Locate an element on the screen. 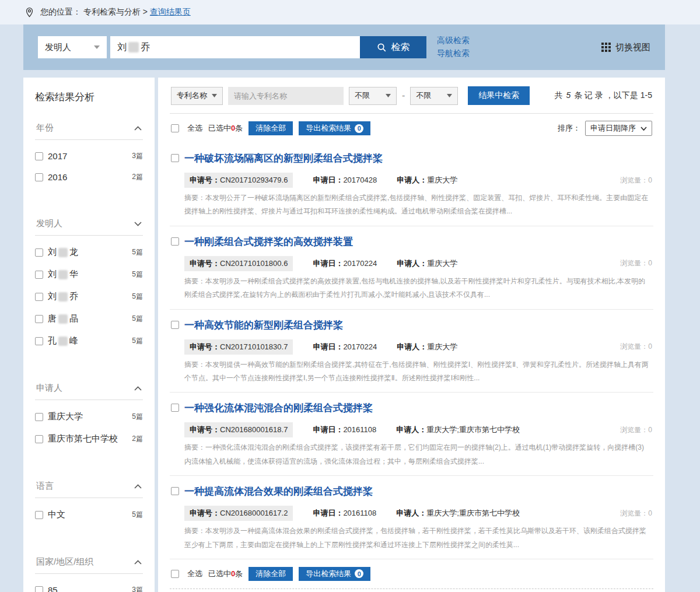 The image size is (700, 592). facet-section-country: 国家/地区/组织 is located at coordinates (89, 563).